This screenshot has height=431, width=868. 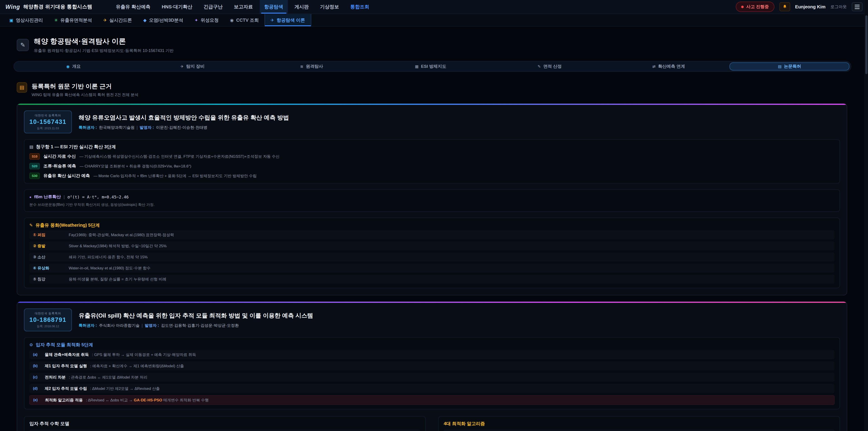 I want to click on step-name: 제2 입자 추적 모델 수립, so click(x=66, y=389).